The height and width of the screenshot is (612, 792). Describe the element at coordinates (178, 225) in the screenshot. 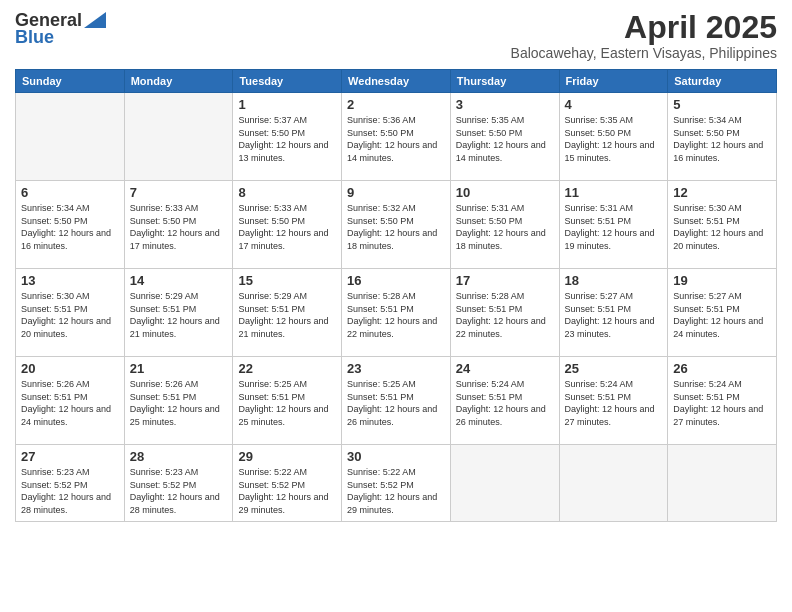

I see `table-row: 7Sunrise: 5:33 AM Sunset: 5:50 PM Daylig…` at that location.